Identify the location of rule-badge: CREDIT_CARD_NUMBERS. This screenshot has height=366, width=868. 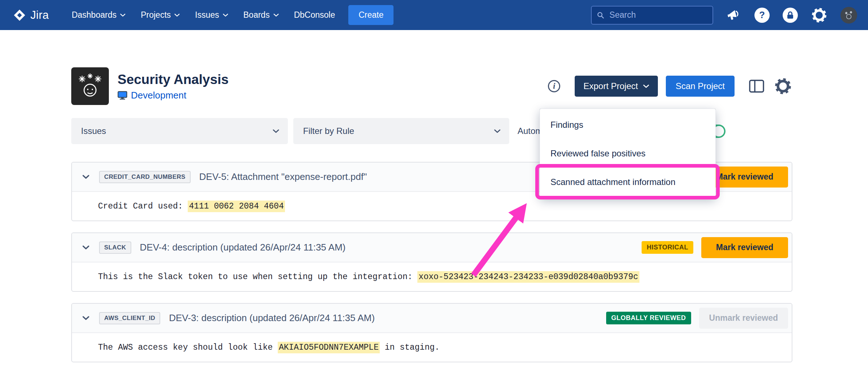
(145, 177).